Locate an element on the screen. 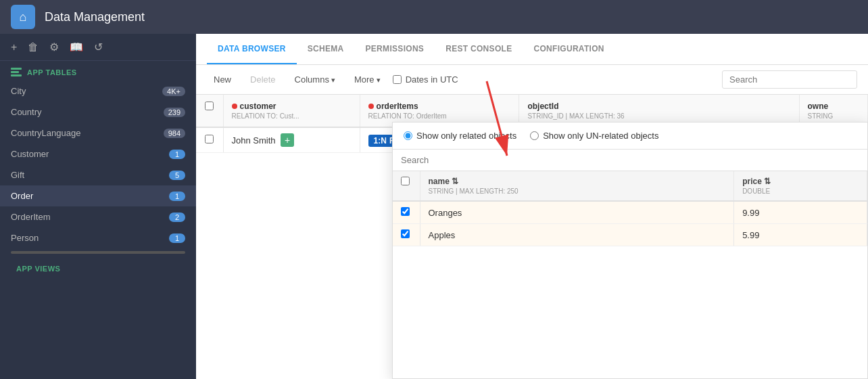  table-icon is located at coordinates (16, 72).